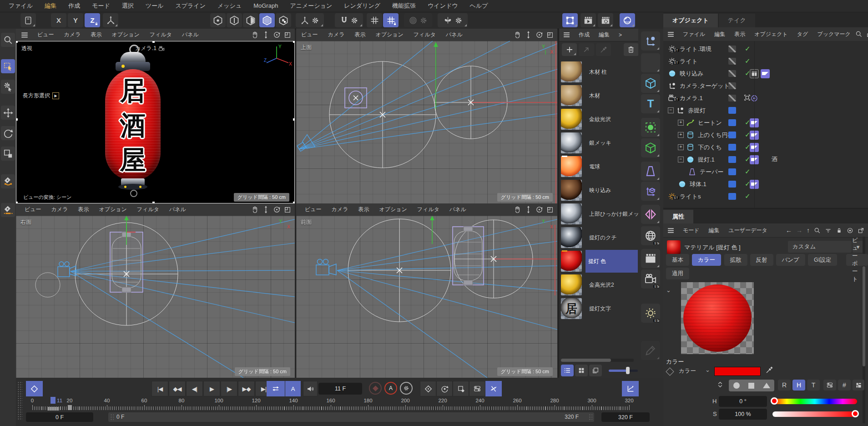 The image size is (868, 426). I want to click on object-menu-ブックマーク: ブックマーク, so click(833, 35).